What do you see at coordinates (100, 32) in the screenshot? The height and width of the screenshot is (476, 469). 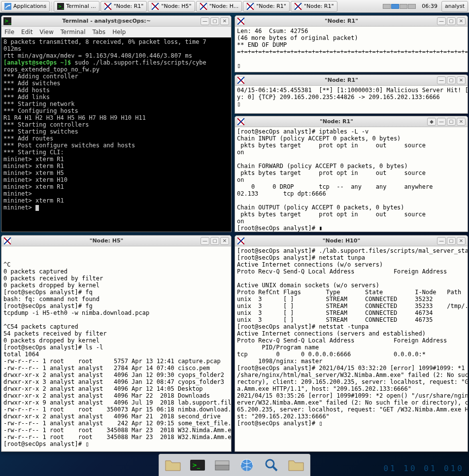 I see `menu-tabs: Tabs` at bounding box center [100, 32].